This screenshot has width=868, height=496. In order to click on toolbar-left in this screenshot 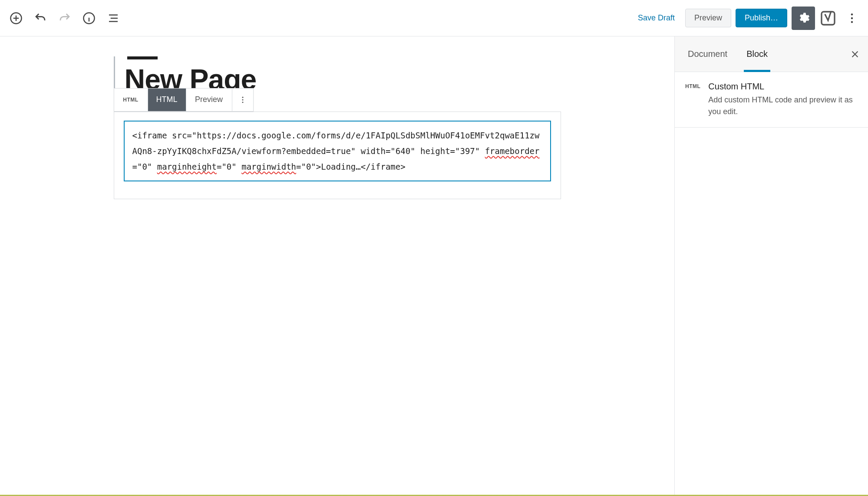, I will do `click(65, 18)`.